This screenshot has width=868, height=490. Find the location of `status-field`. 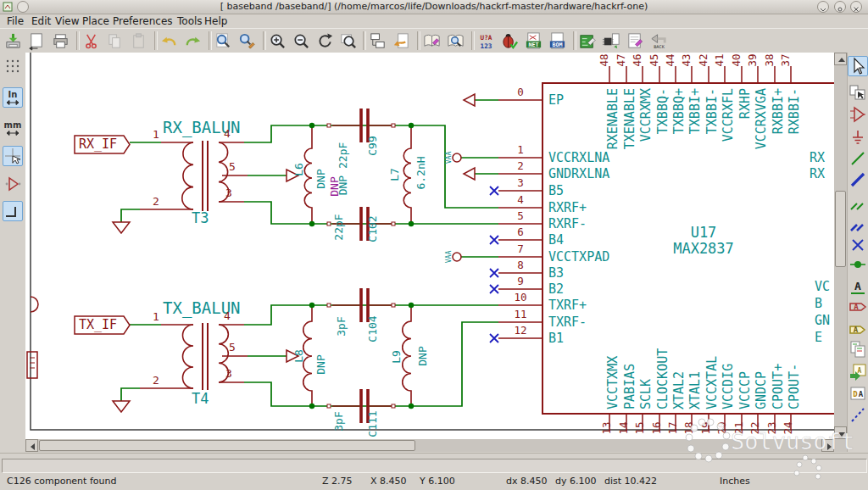

status-field is located at coordinates (434, 466).